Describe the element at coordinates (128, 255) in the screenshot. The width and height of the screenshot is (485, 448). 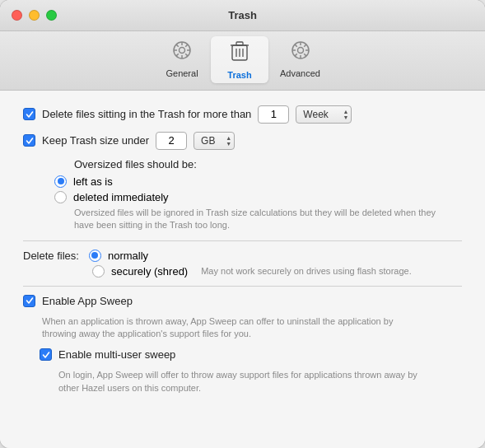
I see `delete-normally-label: normally` at that location.